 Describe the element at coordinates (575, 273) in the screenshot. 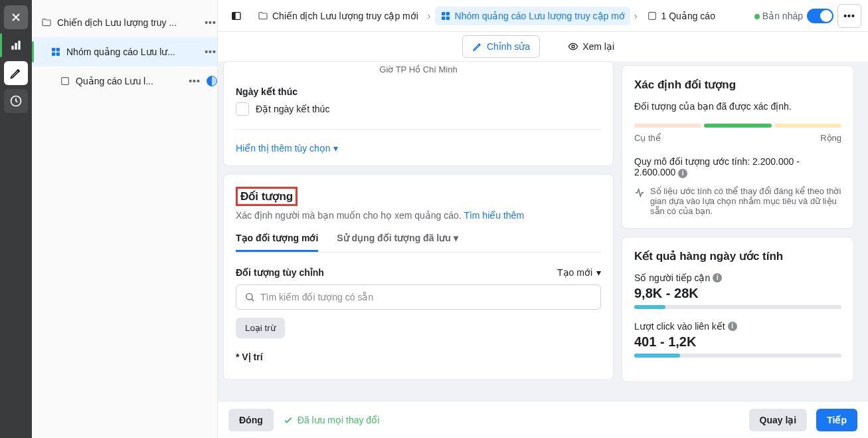

I see `create-new-label: Tạo mới` at that location.